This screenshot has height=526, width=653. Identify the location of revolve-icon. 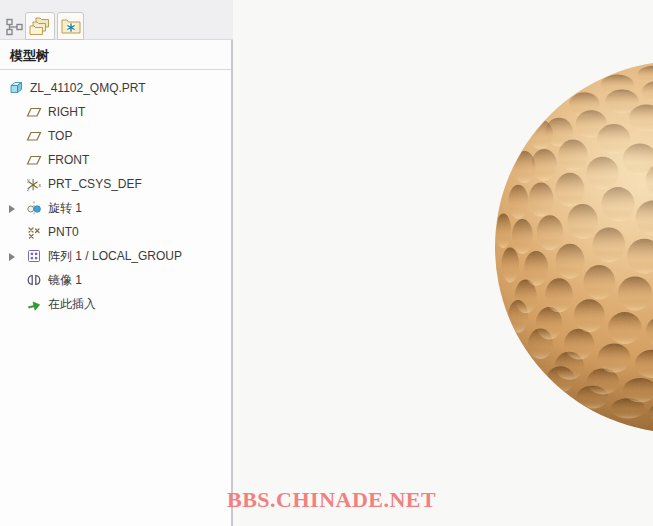
(34, 208).